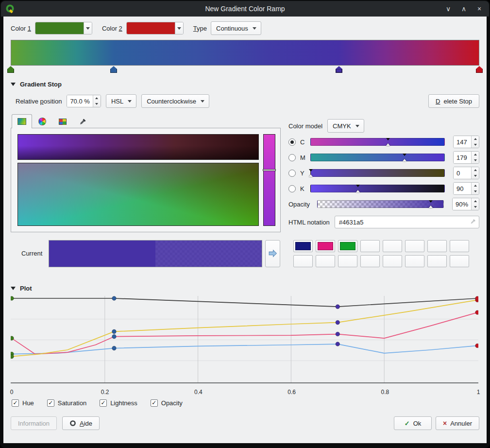  What do you see at coordinates (63, 121) in the screenshot?
I see `tab-color-swatches` at bounding box center [63, 121].